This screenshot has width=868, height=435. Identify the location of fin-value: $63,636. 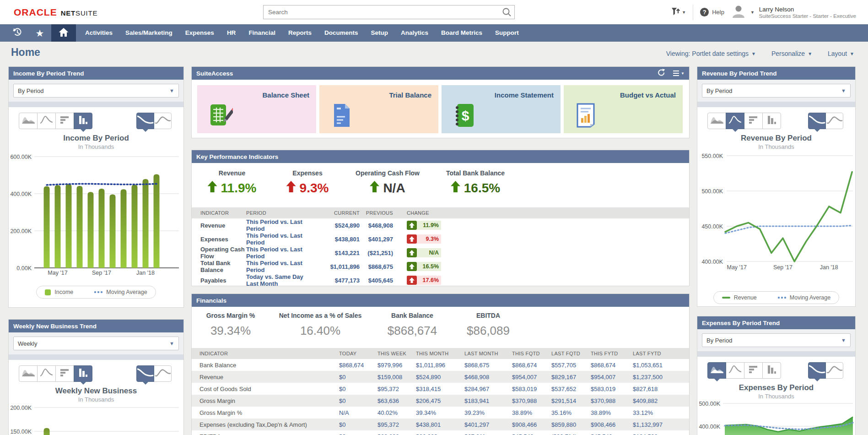
(397, 433).